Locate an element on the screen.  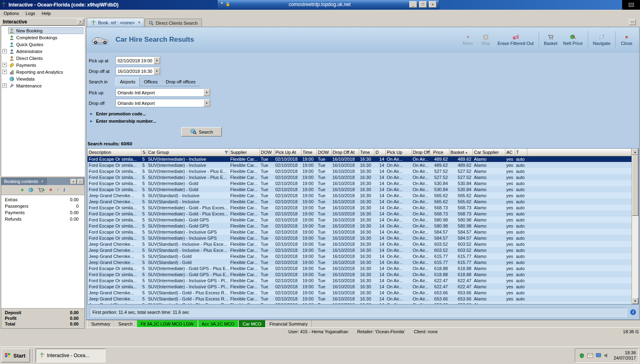
sidebar-item-new-booking: New Booking is located at coordinates (43, 31).